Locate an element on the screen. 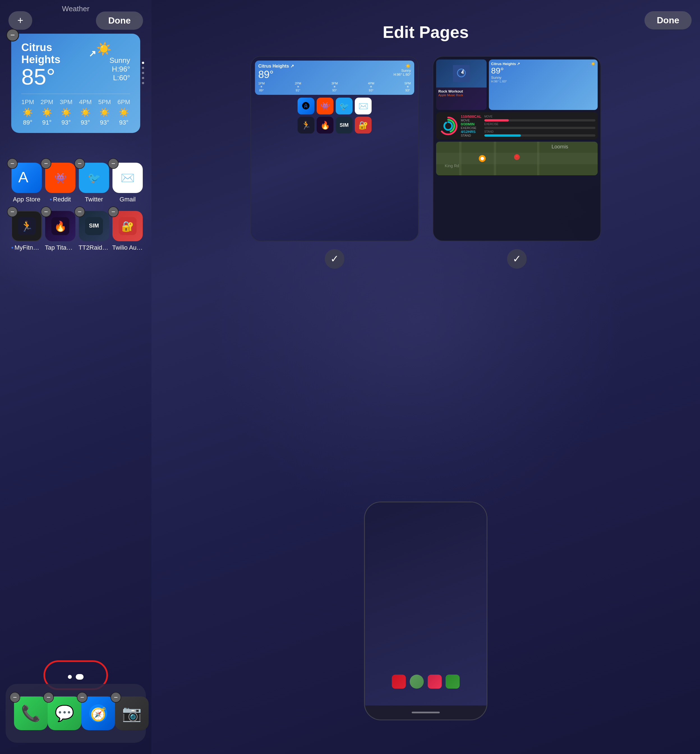 This screenshot has height=754, width=700. app-item-twilio: − 🔐 Twilio Authy is located at coordinates (128, 231).